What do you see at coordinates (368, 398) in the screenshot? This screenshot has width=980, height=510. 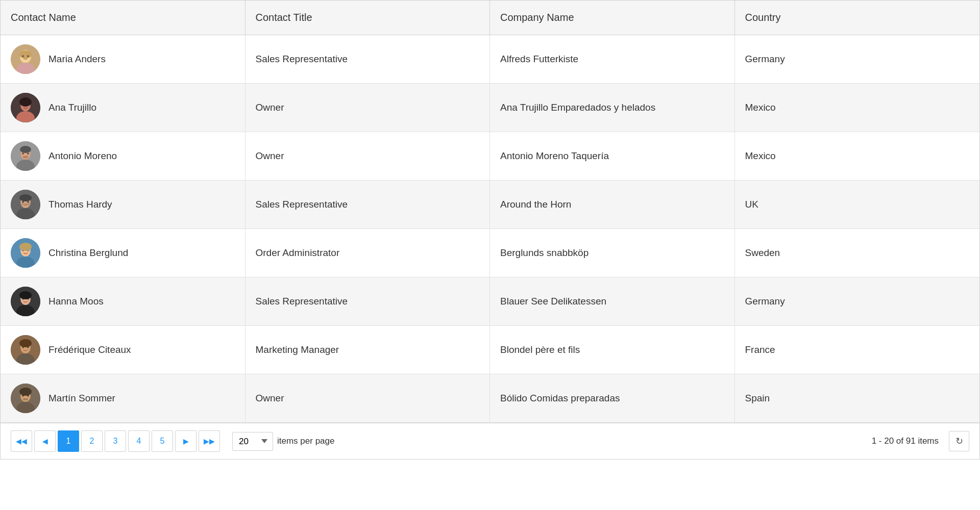 I see `cell-contact-title-martin-sommer: Owner` at bounding box center [368, 398].